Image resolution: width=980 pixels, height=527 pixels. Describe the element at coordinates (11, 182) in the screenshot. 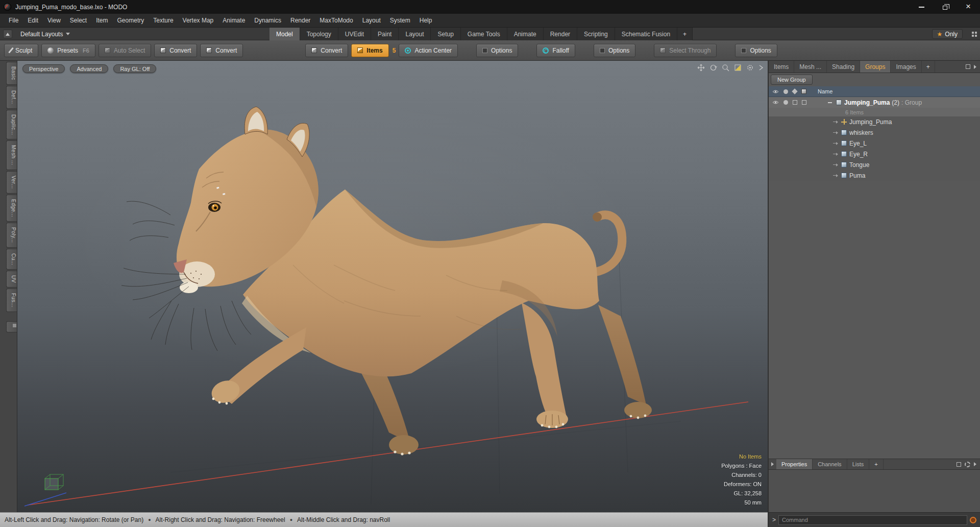

I see `side-tab-vertex: Ver...` at that location.